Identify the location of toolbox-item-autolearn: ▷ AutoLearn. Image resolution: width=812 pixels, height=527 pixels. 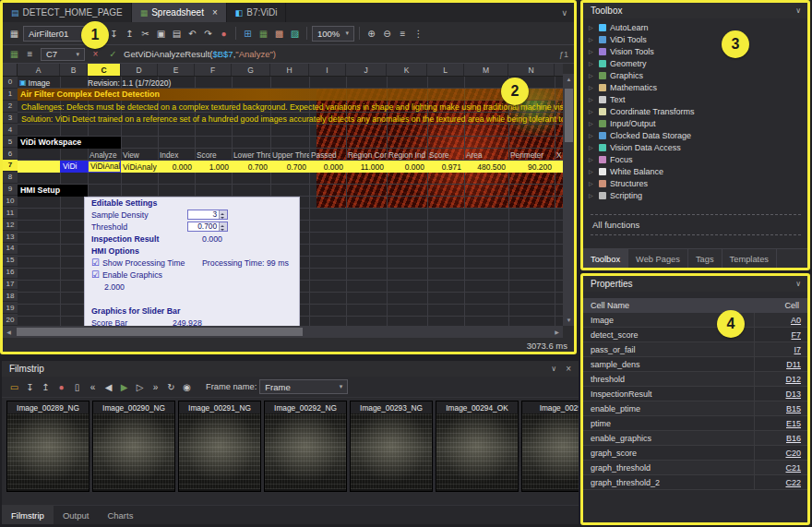
(699, 28).